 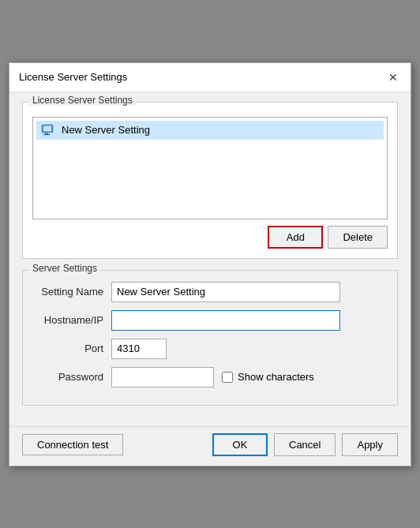 I want to click on server-list-buttons: Add Delete, so click(x=210, y=237).